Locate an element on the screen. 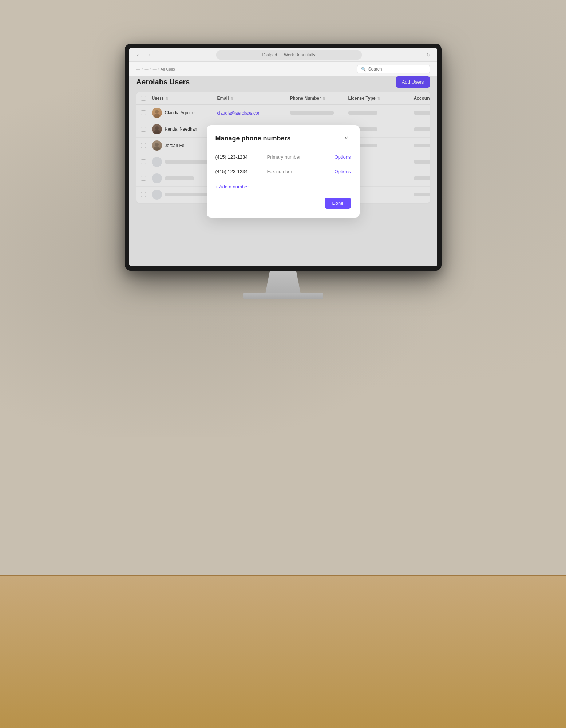  search-input is located at coordinates (397, 69).